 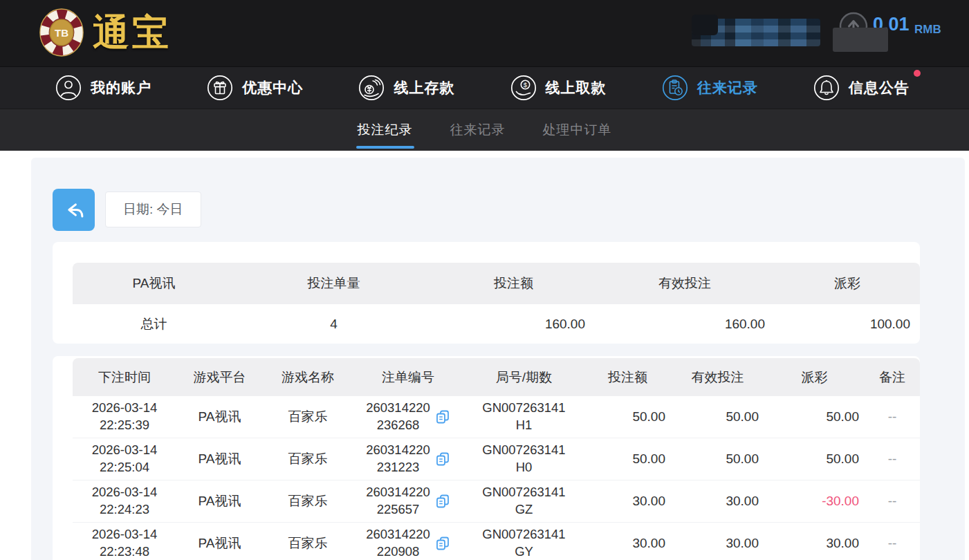 What do you see at coordinates (847, 283) in the screenshot?
I see `summary-header-payout: 派彩` at bounding box center [847, 283].